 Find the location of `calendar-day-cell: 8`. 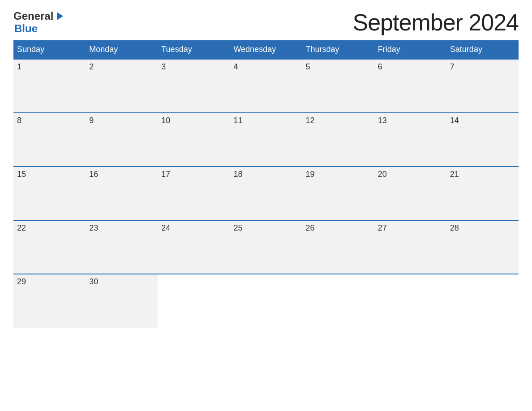

calendar-day-cell: 8 is located at coordinates (49, 140).